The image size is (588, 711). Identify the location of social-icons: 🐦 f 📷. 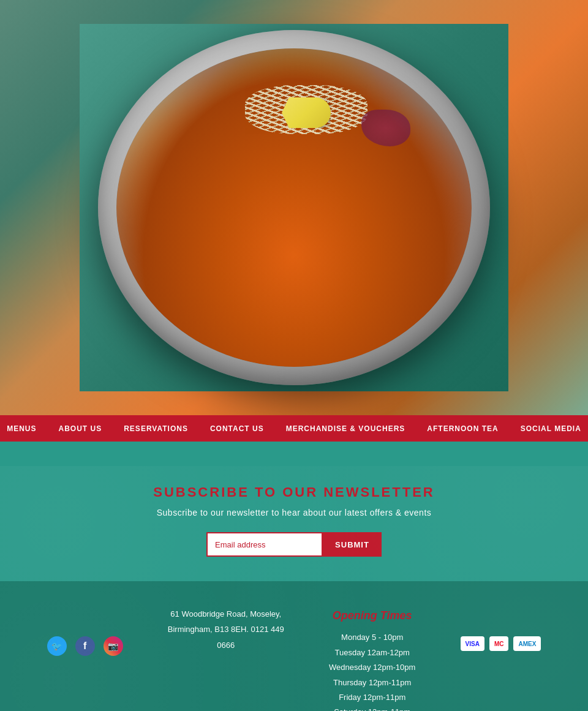
(85, 631).